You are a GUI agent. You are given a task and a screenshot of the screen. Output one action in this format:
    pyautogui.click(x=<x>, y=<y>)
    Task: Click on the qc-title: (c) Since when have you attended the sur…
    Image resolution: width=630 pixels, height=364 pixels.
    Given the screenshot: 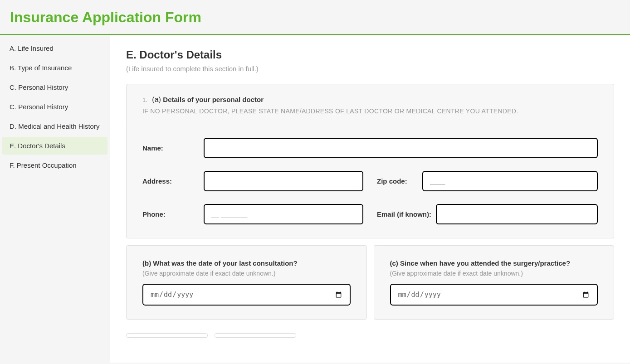 What is the action you would take?
    pyautogui.click(x=494, y=263)
    